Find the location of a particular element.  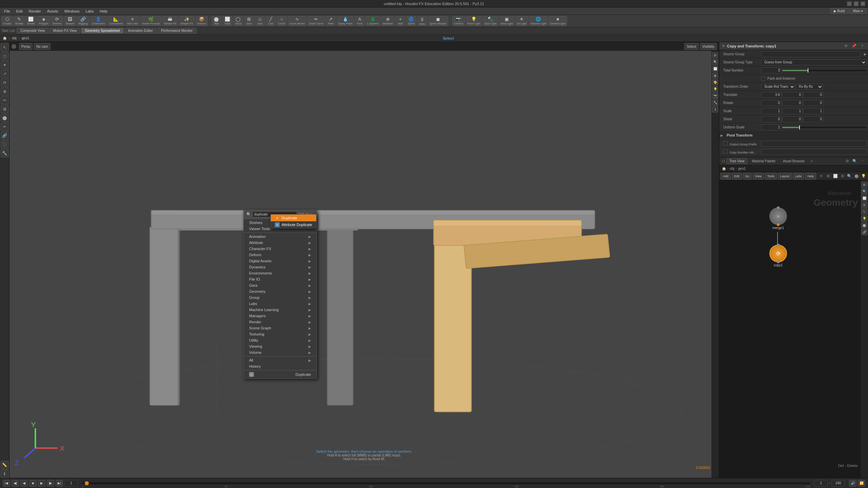

node-path-geo1: geo1 is located at coordinates (742, 169).